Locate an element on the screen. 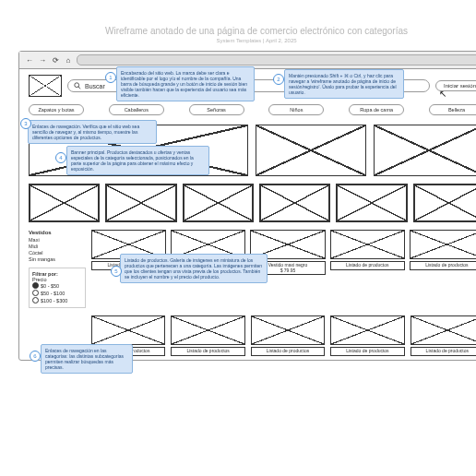 The width and height of the screenshot is (476, 476). sidebar-opt: Sin mangas is located at coordinates (57, 259).